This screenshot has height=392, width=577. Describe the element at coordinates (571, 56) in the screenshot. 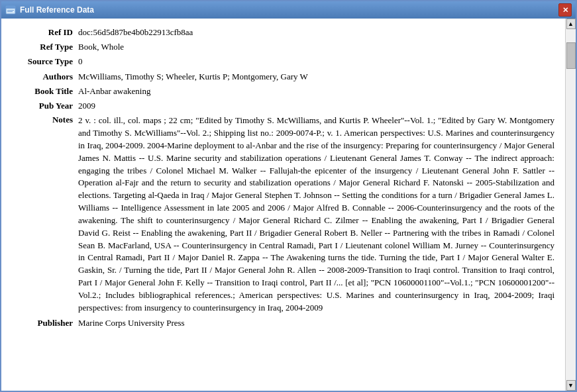

I see `scroll-thumb` at that location.